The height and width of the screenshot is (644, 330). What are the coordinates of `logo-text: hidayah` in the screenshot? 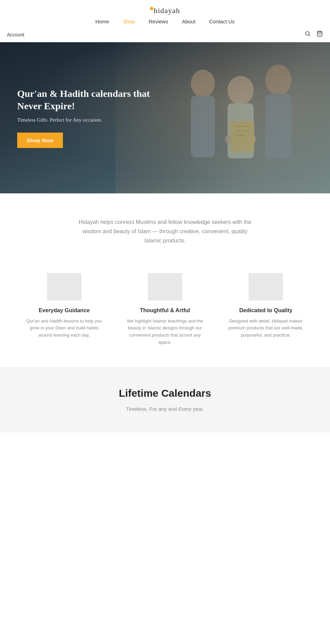 It's located at (167, 10).